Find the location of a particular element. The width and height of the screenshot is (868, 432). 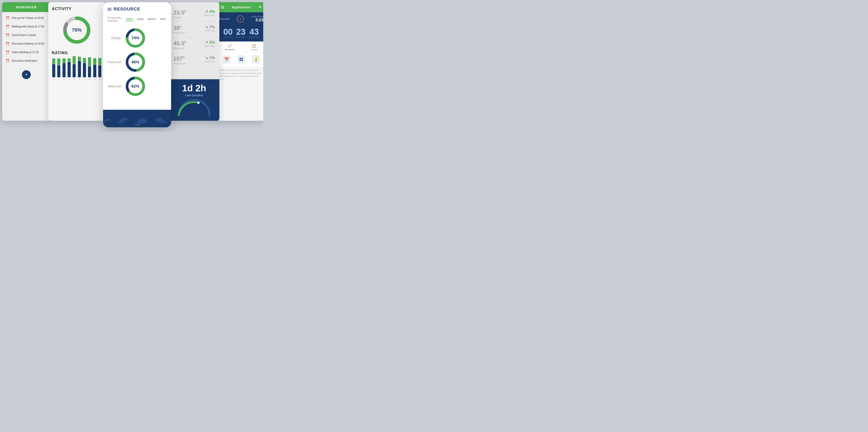

stat-name-frontend: Front-end is located at coordinates (179, 33).